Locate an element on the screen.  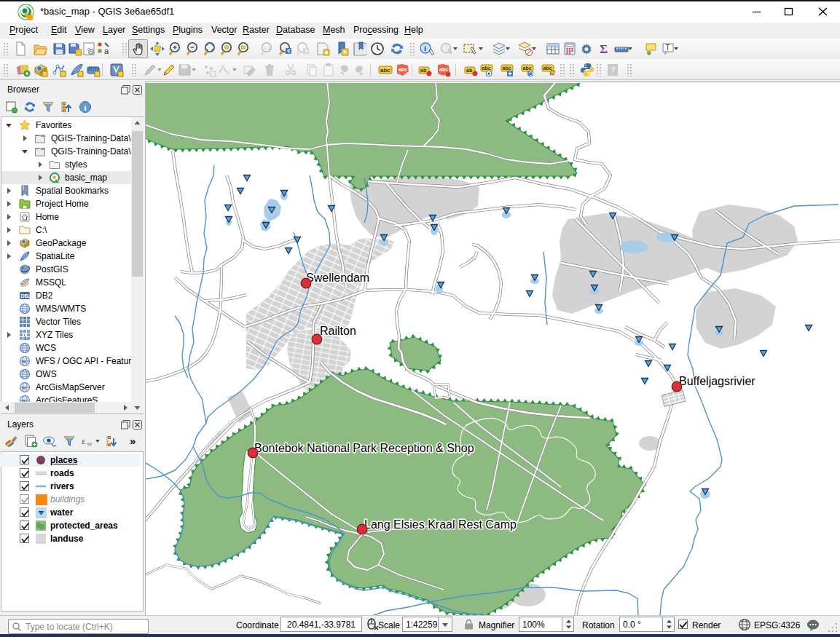
svg-text: Σ is located at coordinates (603, 50).